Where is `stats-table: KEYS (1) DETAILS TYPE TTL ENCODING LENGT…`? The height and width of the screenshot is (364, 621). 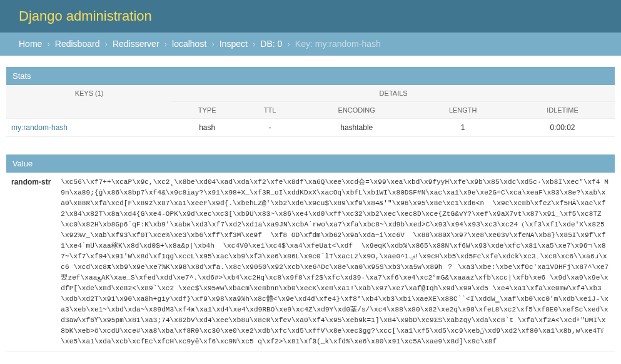
stats-table: KEYS (1) DETAILS TYPE TTL ENCODING LENGT… is located at coordinates (310, 111).